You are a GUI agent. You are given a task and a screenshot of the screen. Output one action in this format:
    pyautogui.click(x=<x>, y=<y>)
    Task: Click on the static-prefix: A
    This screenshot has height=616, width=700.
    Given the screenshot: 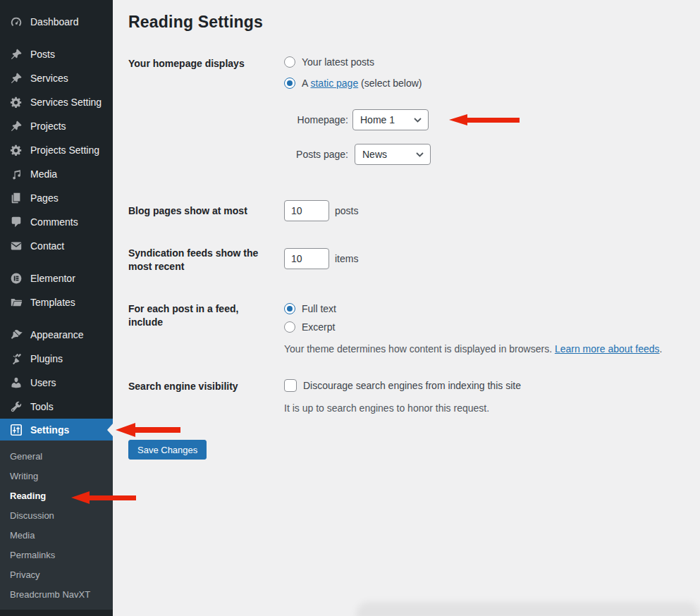 What is the action you would take?
    pyautogui.click(x=306, y=83)
    